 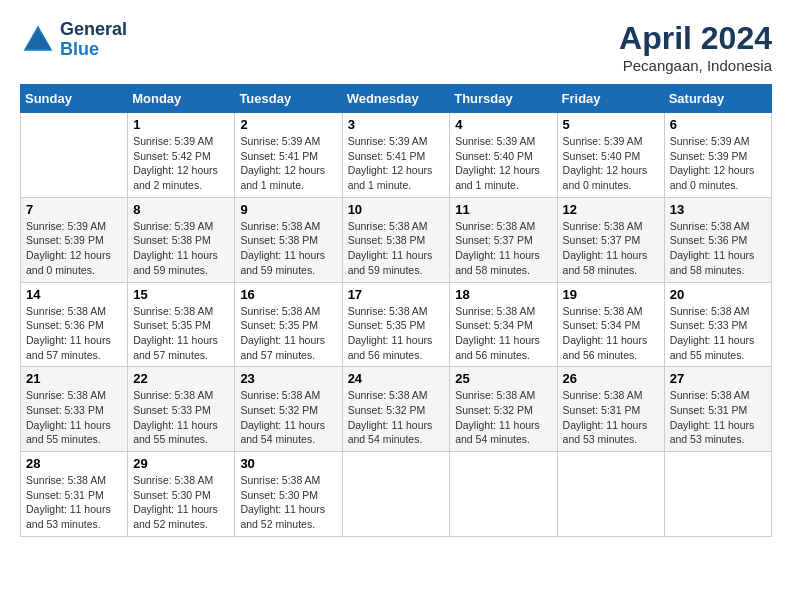 What do you see at coordinates (288, 248) in the screenshot?
I see `day-info: Sunrise: 5:38 AM Sunset: 5:38 PM Dayligh…` at bounding box center [288, 248].